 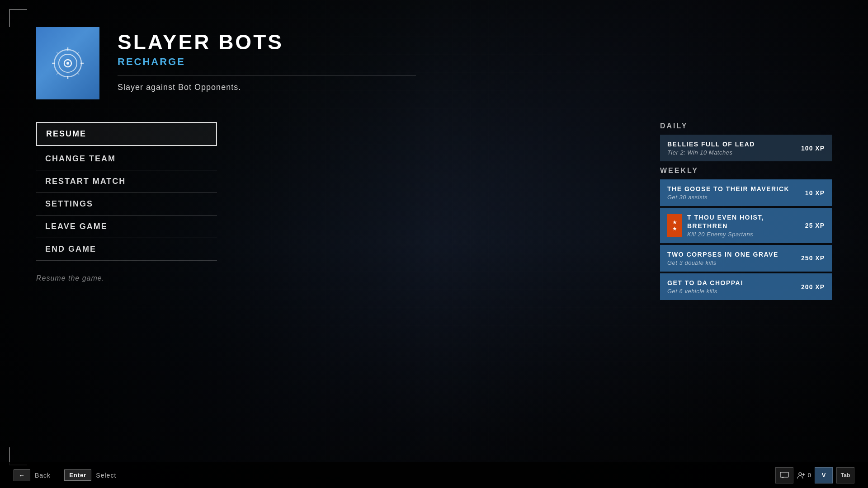 What do you see at coordinates (127, 249) in the screenshot?
I see `menu-item-end-game: END GAME` at bounding box center [127, 249].